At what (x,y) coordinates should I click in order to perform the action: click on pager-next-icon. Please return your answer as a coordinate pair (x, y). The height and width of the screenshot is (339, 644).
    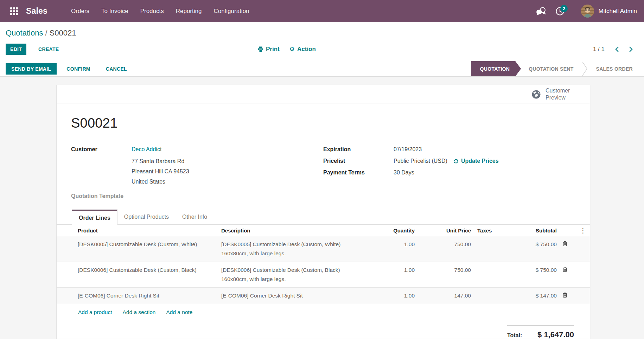
    Looking at the image, I should click on (631, 49).